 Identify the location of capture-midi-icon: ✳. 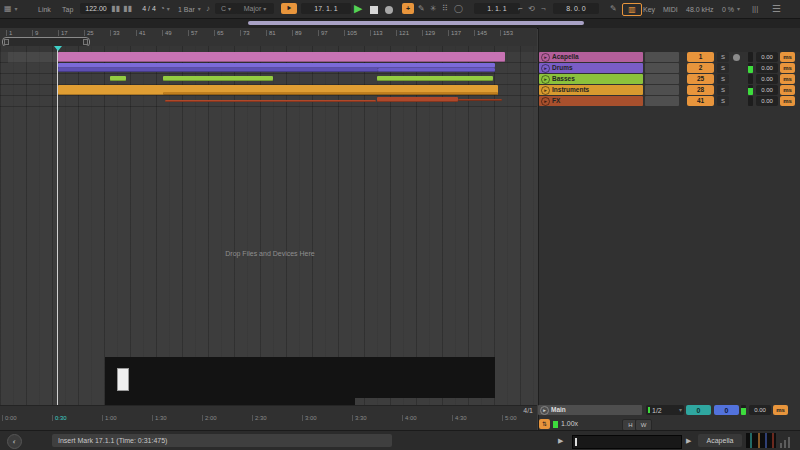
(434, 9).